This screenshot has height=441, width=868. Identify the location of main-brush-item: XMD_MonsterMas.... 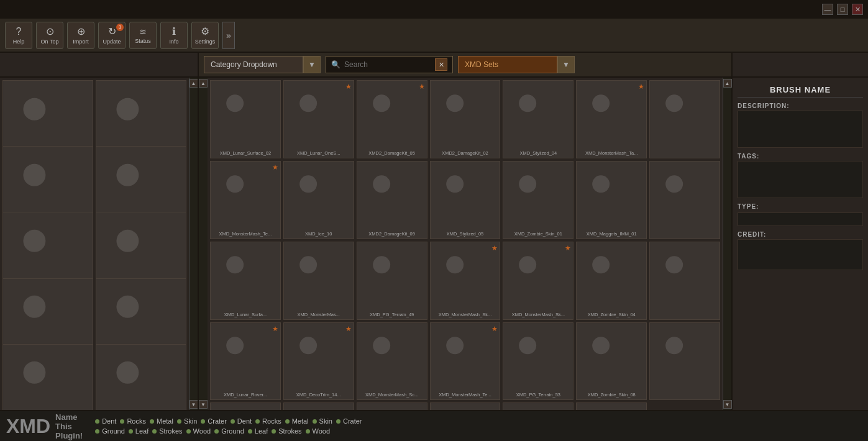
(319, 281).